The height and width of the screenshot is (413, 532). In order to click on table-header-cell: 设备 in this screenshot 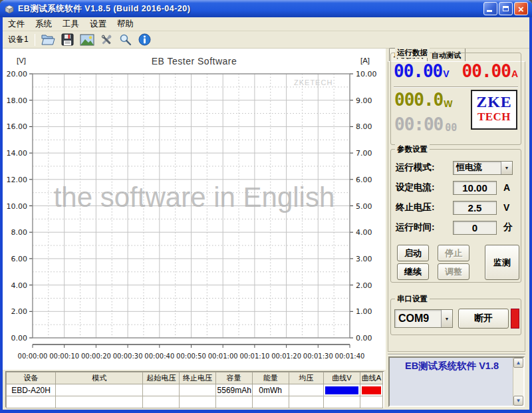, I will do `click(31, 378)`.